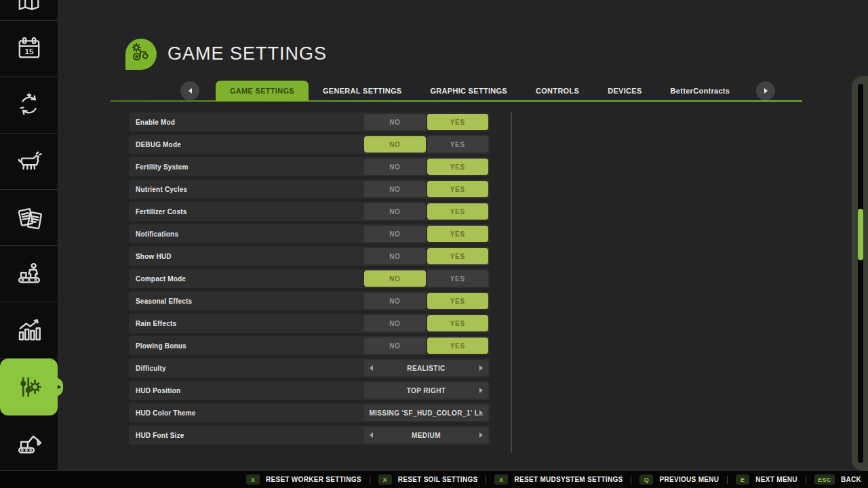  I want to click on selector-value: TOP RIGHT, so click(427, 390).